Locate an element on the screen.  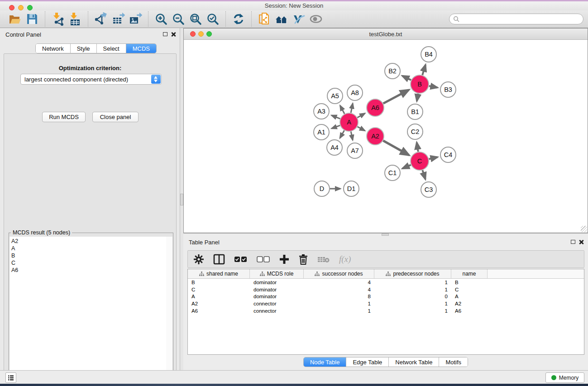
home-icon is located at coordinates (282, 19).